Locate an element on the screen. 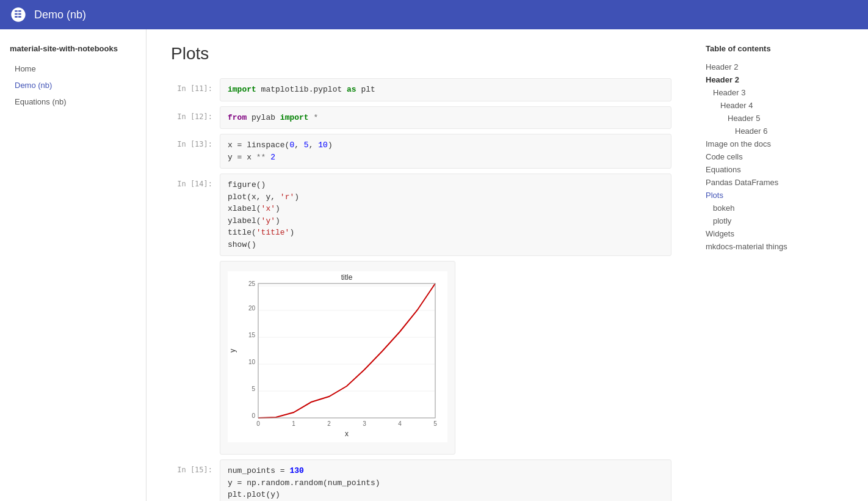 The height and width of the screenshot is (501, 868). cell-label-12: In [12]: is located at coordinates (195, 114).